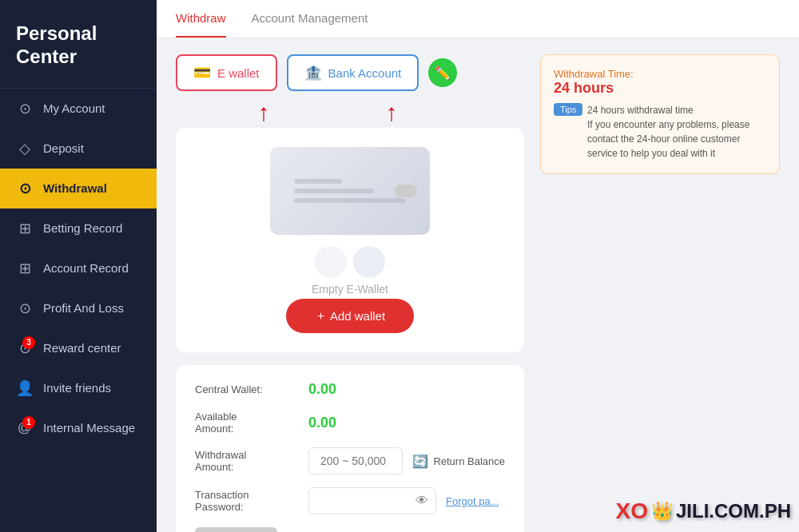 The height and width of the screenshot is (532, 799). Describe the element at coordinates (25, 149) in the screenshot. I see `deposit-icon: ◇` at that location.